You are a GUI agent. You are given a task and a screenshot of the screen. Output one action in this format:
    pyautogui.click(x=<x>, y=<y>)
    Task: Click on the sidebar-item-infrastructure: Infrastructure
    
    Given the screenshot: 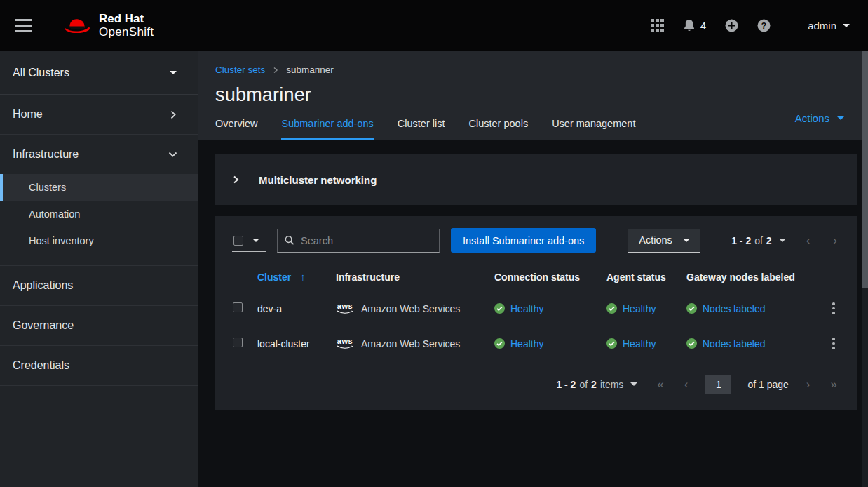 What is the action you would take?
    pyautogui.click(x=100, y=154)
    